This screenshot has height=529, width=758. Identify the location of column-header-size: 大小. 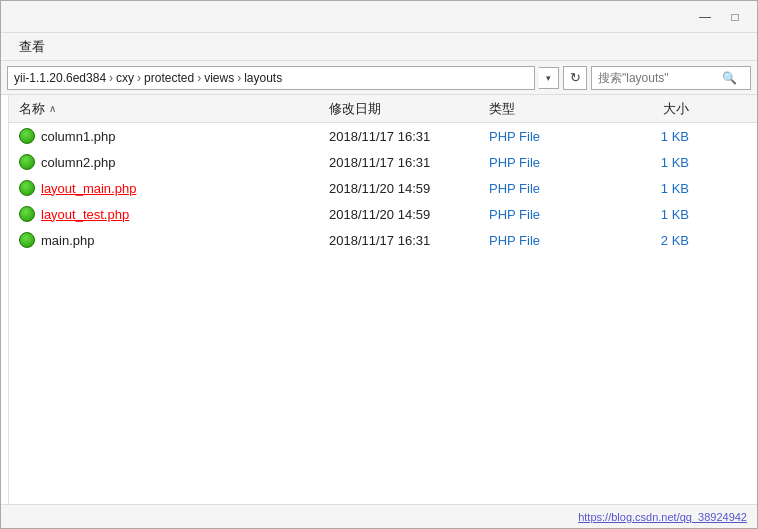
(649, 109).